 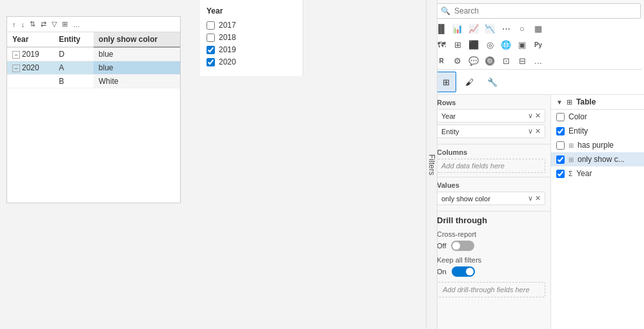 What do you see at coordinates (14, 25) in the screenshot?
I see `sort-asc-icon: ↑` at bounding box center [14, 25].